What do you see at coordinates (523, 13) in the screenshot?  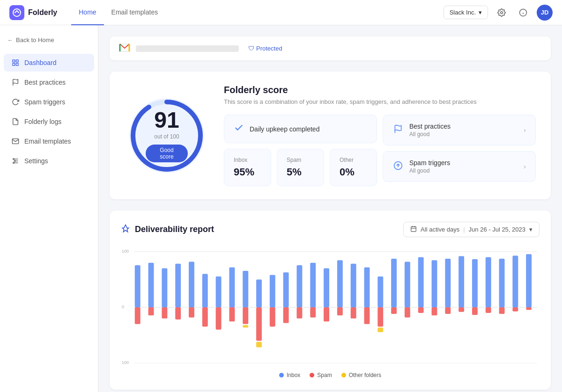 I see `info-icon-button` at bounding box center [523, 13].